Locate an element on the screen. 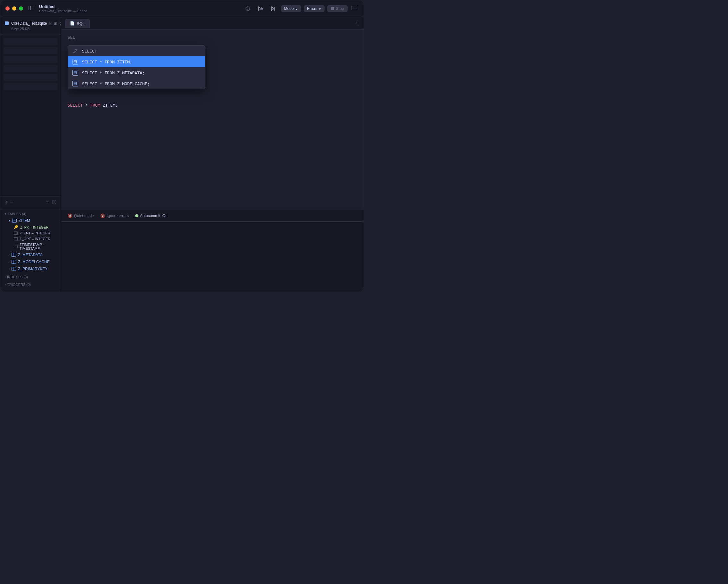 This screenshot has height=584, width=728. ignore-errors-label: Ignore errors is located at coordinates (118, 216).